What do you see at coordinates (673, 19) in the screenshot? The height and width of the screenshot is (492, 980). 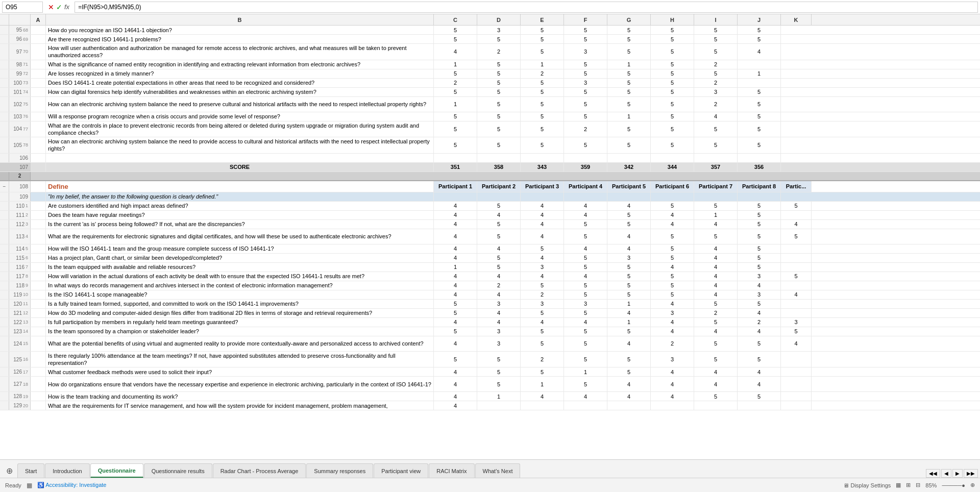 I see `col-header-h: H` at bounding box center [673, 19].